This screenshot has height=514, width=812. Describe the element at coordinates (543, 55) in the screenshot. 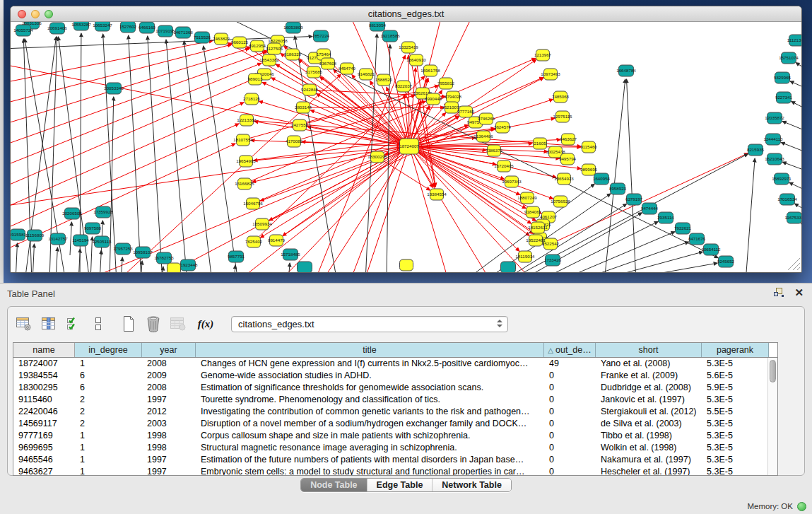

I see `graph-node: 1213967` at that location.